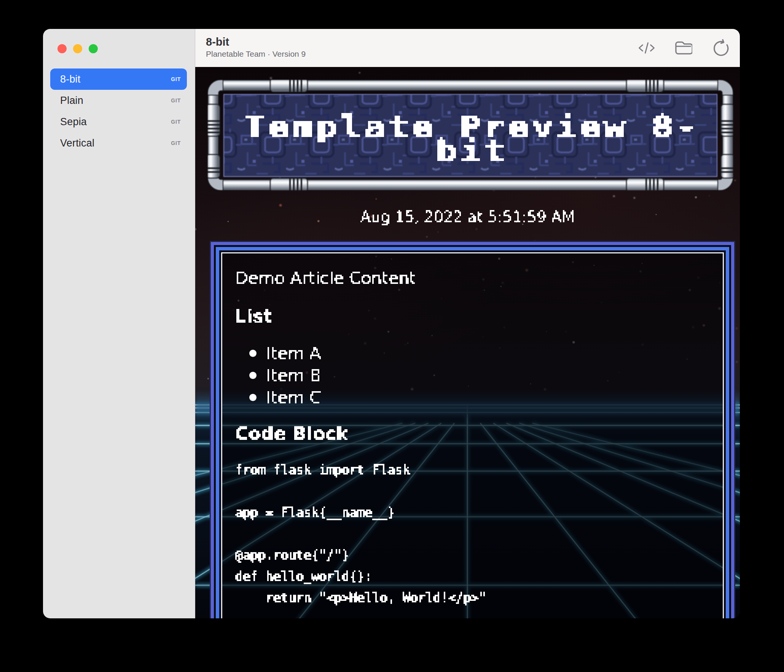  Describe the element at coordinates (684, 48) in the screenshot. I see `folder-button` at that location.